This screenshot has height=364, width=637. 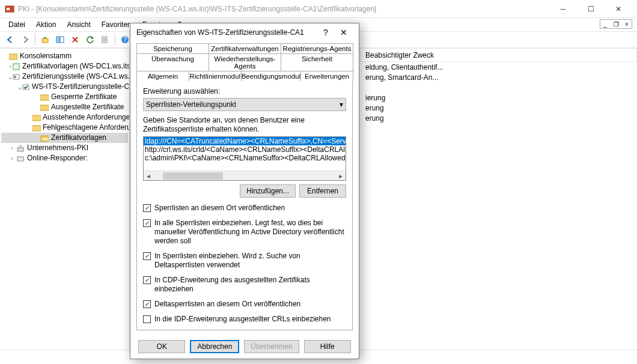 What do you see at coordinates (79, 138) in the screenshot?
I see `tree-item-selected: Zertifikatvorlagen` at bounding box center [79, 138].